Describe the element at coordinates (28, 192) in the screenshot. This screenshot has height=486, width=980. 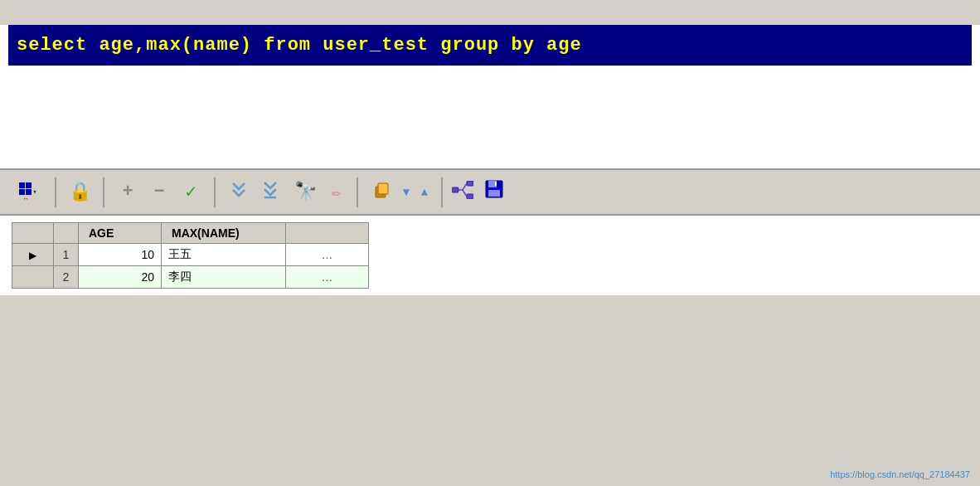
I see `toolbar-group-grid: ↔ ▾` at that location.